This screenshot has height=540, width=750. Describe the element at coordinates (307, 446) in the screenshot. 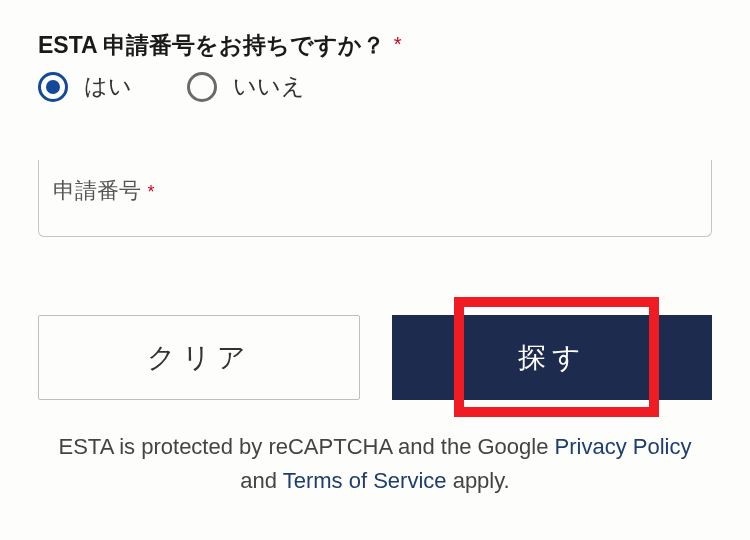

I see `footer-text-part1: ESTA is protected by reCAPTCHA and the G…` at that location.